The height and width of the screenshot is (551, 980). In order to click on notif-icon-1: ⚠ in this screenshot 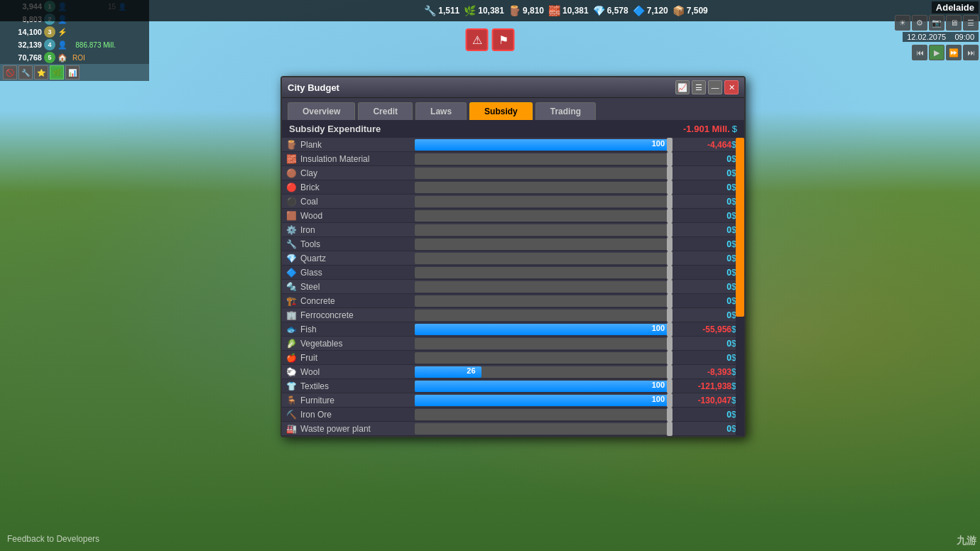, I will do `click(477, 40)`.